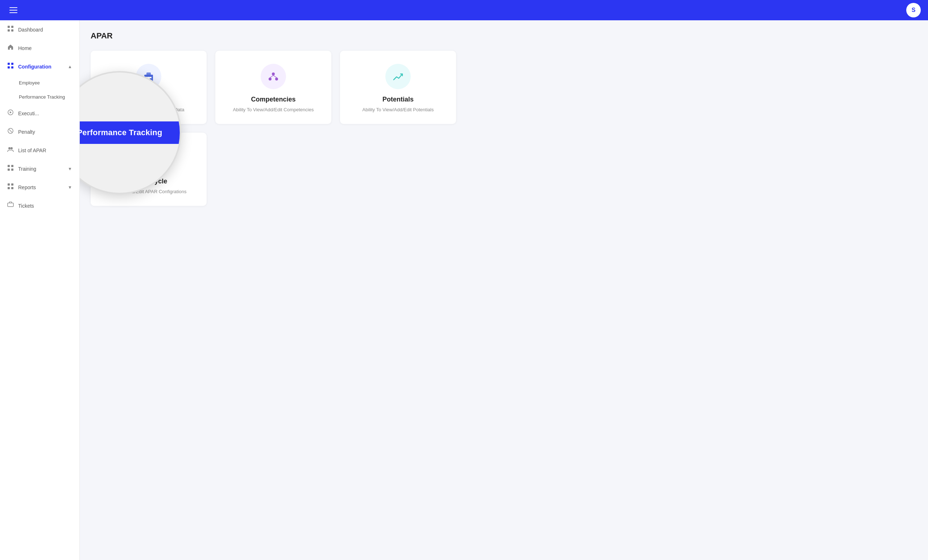 The image size is (928, 560). Describe the element at coordinates (14, 10) in the screenshot. I see `hamburger-button` at that location.